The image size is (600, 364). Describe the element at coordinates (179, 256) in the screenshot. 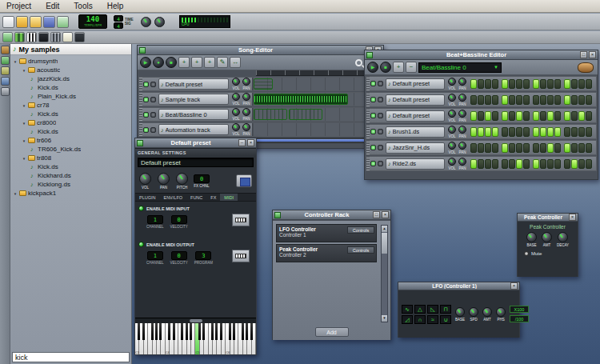

I see `midi-output-velocity-display: 0` at that location.